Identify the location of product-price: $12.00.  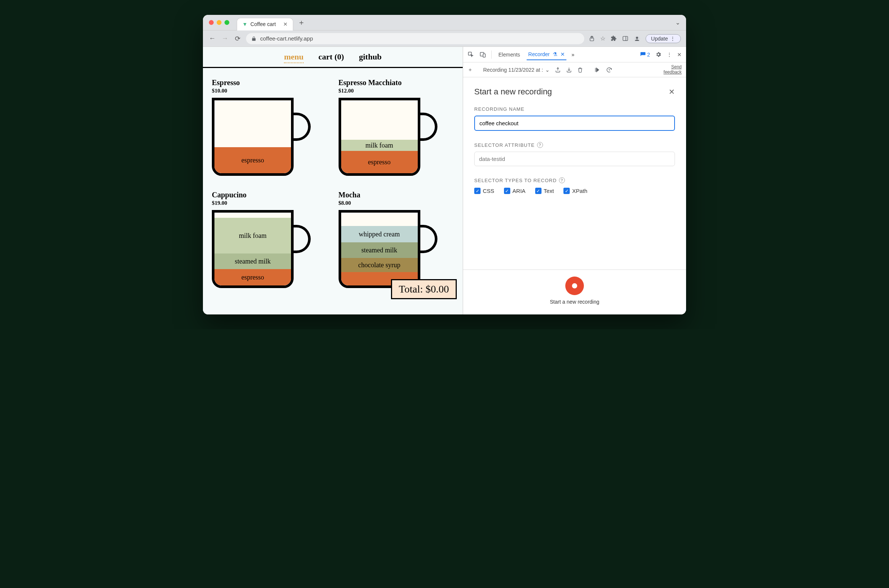
(396, 91).